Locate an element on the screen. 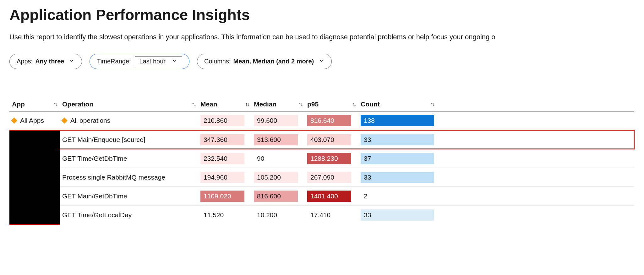 The height and width of the screenshot is (275, 644). page-description: Use this report to identify the slowest … is located at coordinates (322, 37).